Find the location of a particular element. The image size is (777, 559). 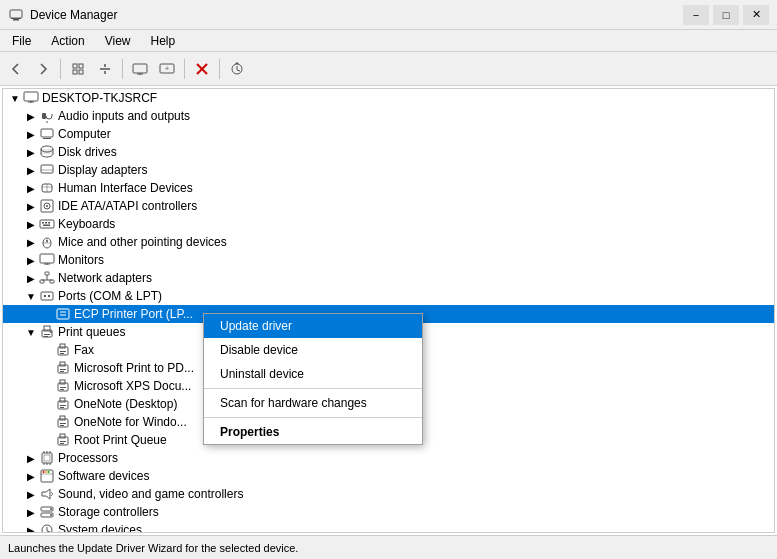

tree-item-network-label: Network adapters is located at coordinates (105, 278).